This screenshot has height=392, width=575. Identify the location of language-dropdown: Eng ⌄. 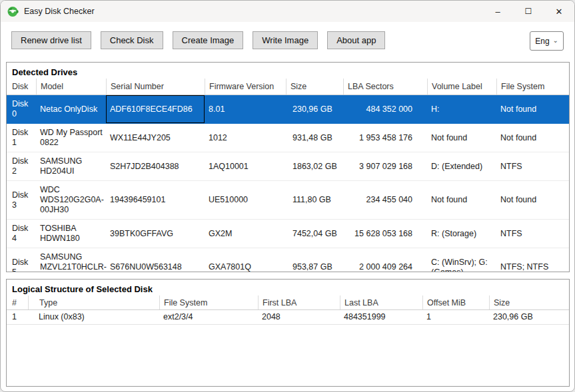
(546, 41).